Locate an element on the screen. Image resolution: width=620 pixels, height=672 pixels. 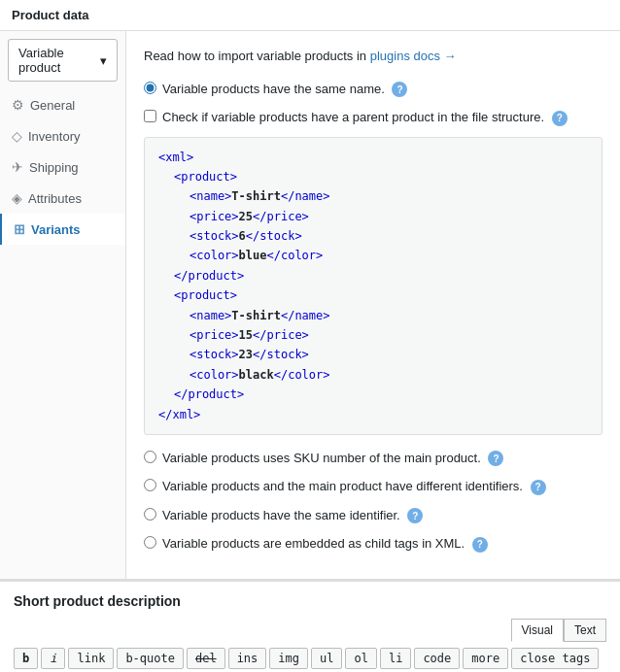
format-code: code is located at coordinates (437, 658).